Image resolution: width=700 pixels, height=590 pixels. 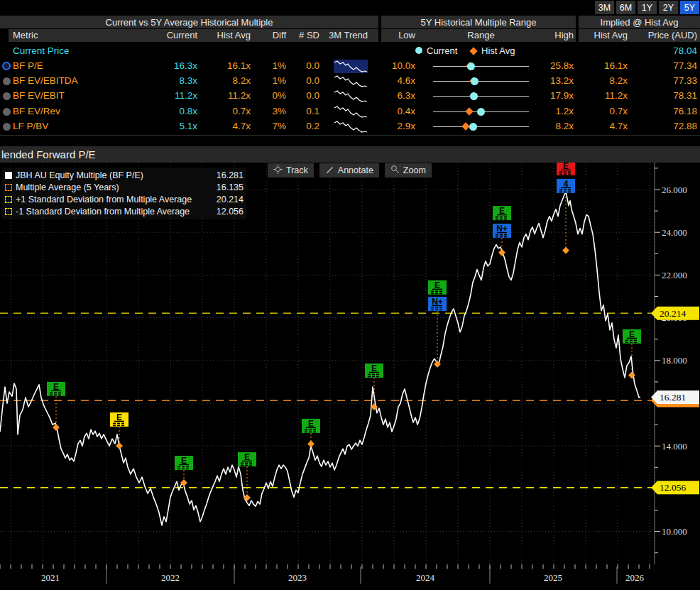 What do you see at coordinates (329, 170) in the screenshot?
I see `pencil-icon` at bounding box center [329, 170].